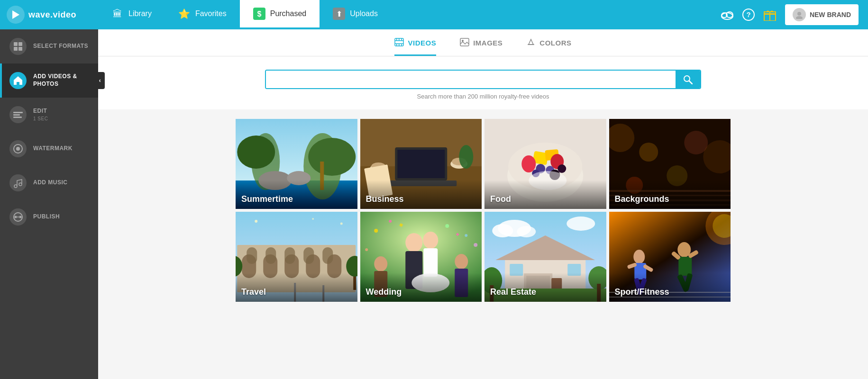 The image size is (868, 379). I want to click on publish-label: PUBLISH, so click(46, 217).